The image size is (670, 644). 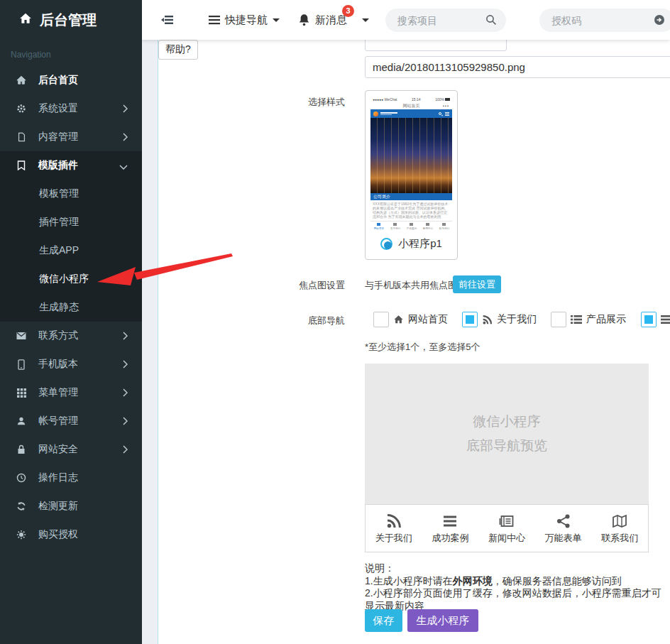 What do you see at coordinates (21, 535) in the screenshot?
I see `sun-gear-icon` at bounding box center [21, 535].